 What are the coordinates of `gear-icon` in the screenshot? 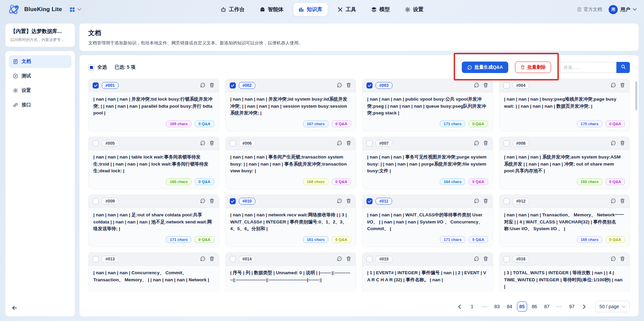 It's located at (15, 91).